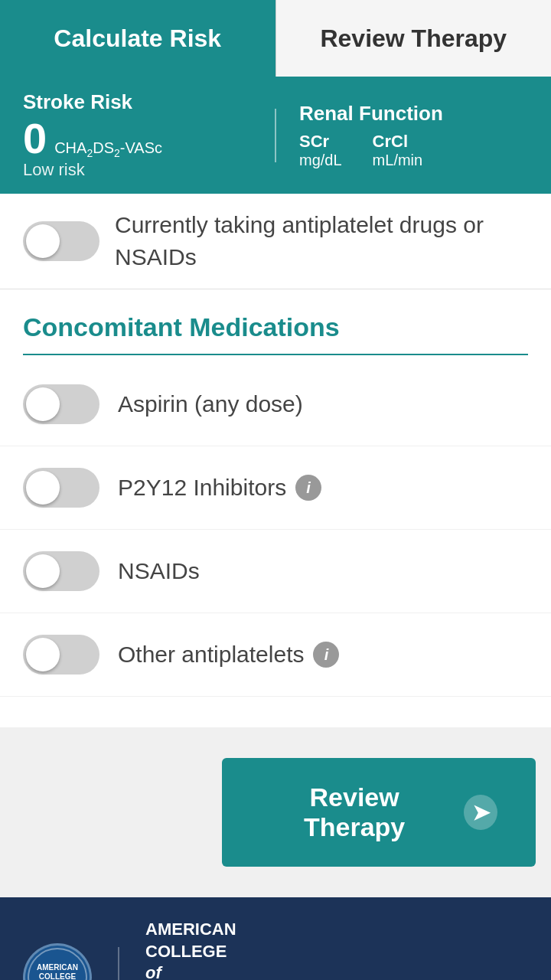 The image size is (551, 980). Describe the element at coordinates (398, 142) in the screenshot. I see `crcl-label: CrCl` at that location.